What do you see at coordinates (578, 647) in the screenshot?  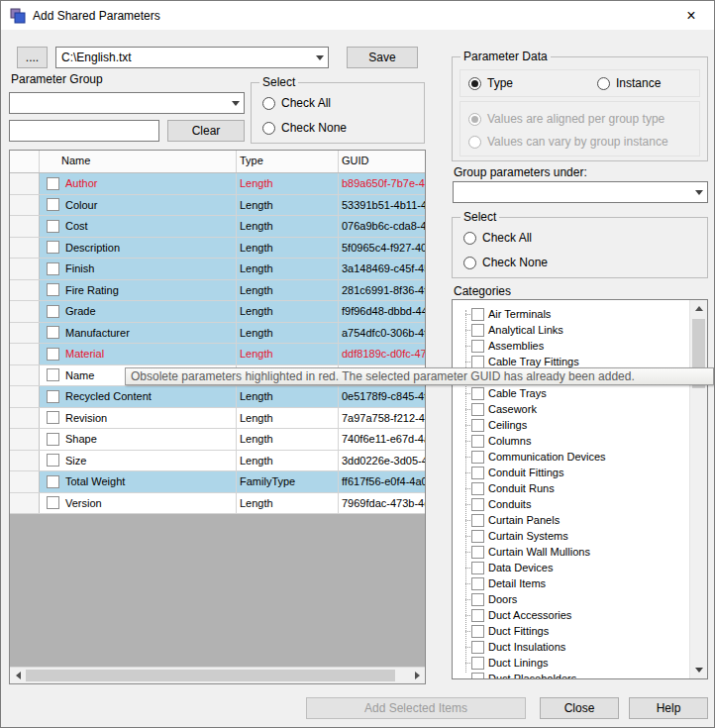 I see `category-item: Duct Insulations` at bounding box center [578, 647].